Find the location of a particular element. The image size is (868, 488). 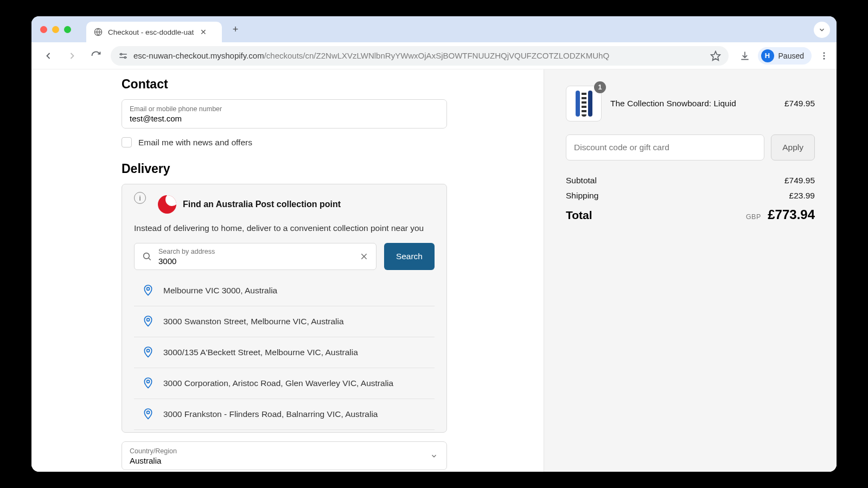

result-text: 3000 Corporation, Aristoc Road, Glen Wav… is located at coordinates (278, 383).